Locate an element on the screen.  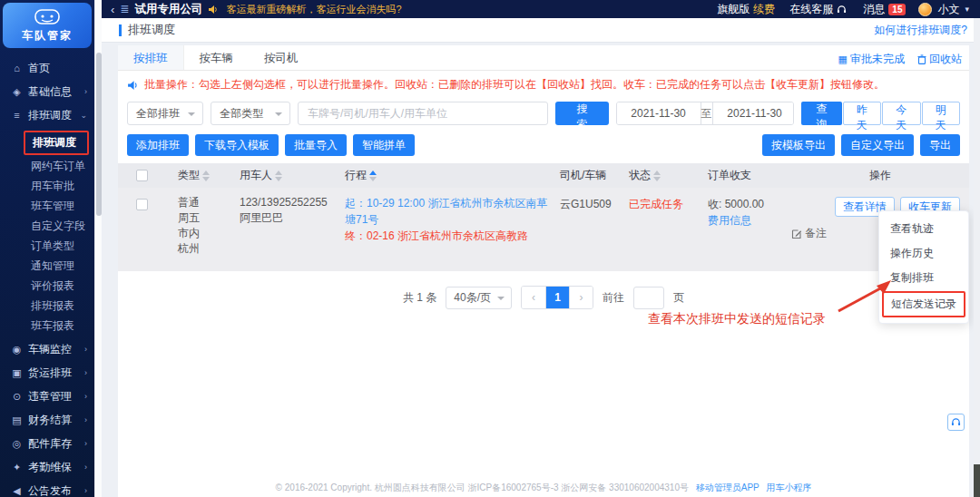
column-user: 用车人 is located at coordinates (289, 176).